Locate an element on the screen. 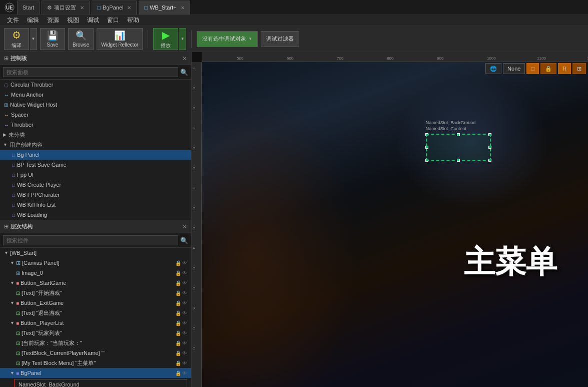 The width and height of the screenshot is (588, 387). textblock-eye-icon: 👁 is located at coordinates (185, 353).